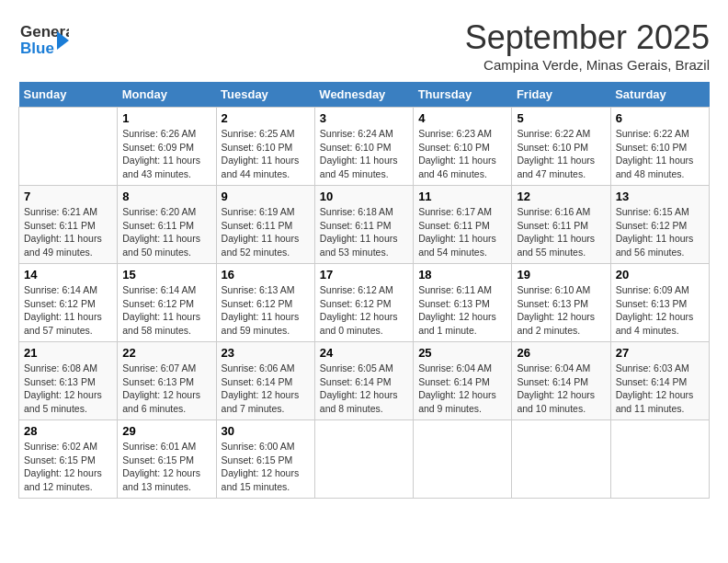 This screenshot has width=728, height=563. I want to click on day-number: 20, so click(660, 274).